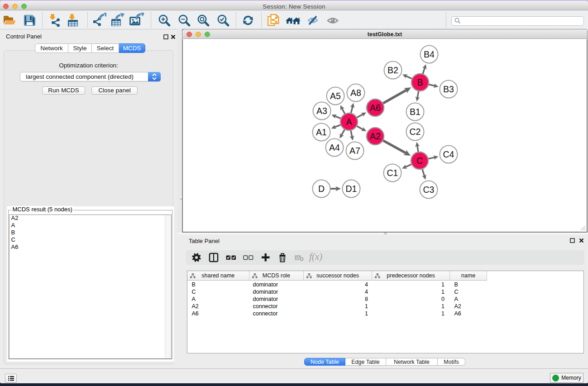 The width and height of the screenshot is (588, 386). I want to click on svg-text: C4, so click(449, 154).